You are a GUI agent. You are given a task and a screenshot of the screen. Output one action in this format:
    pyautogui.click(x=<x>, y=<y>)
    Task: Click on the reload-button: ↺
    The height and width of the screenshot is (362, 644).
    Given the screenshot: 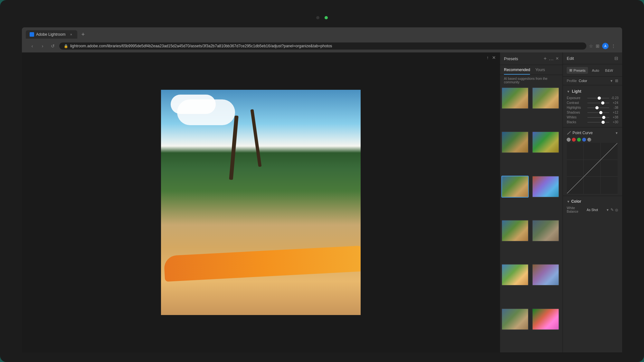 What is the action you would take?
    pyautogui.click(x=53, y=46)
    